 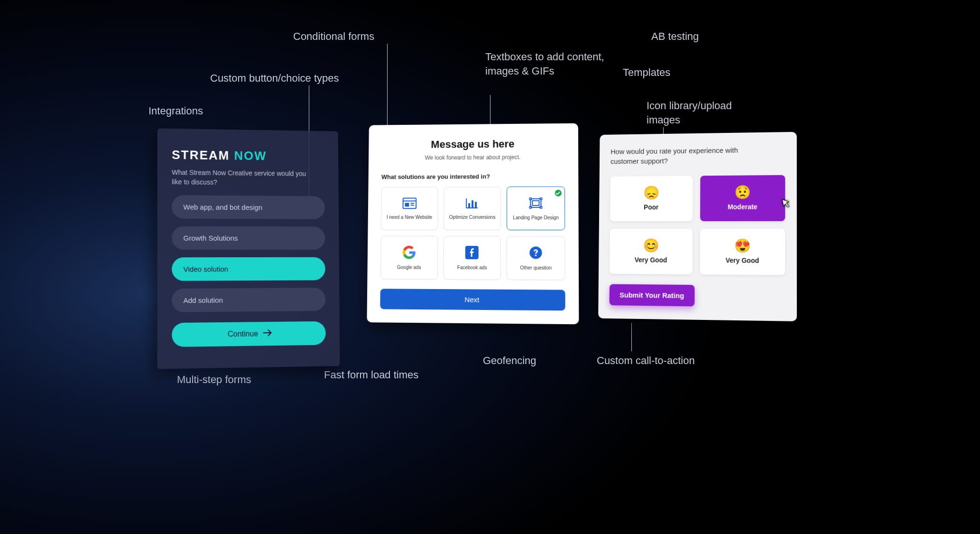 I want to click on stream-now-logo: STREAM NOW, so click(x=248, y=156).